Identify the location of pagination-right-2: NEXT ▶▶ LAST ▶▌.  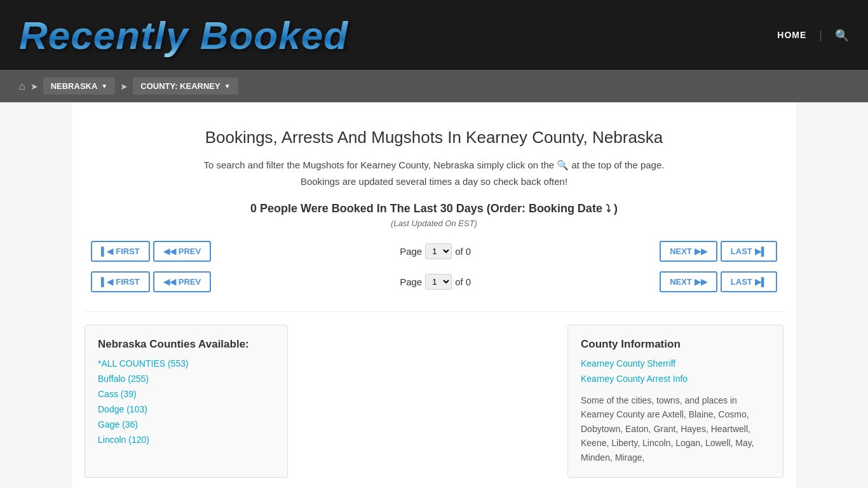
(718, 282).